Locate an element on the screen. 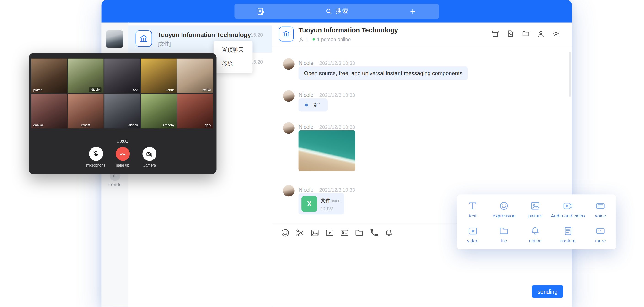  beach-photo is located at coordinates (327, 151).